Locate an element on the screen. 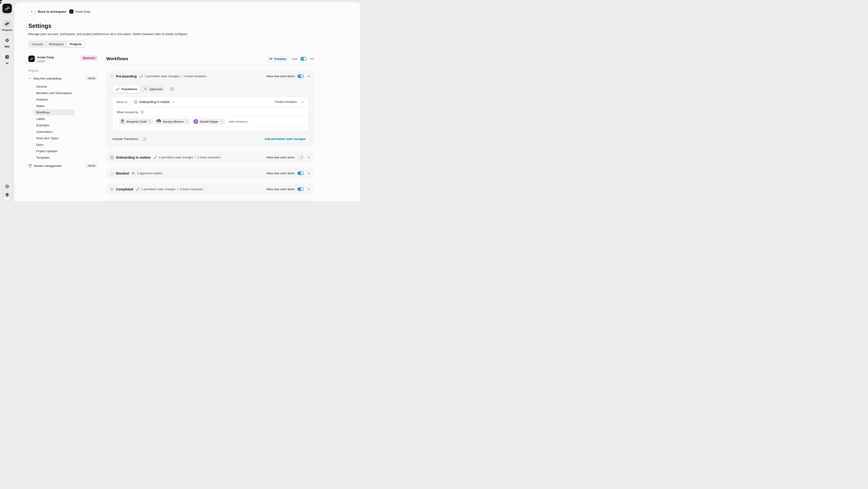 The width and height of the screenshot is (868, 489). dotted-divider is located at coordinates (210, 107).